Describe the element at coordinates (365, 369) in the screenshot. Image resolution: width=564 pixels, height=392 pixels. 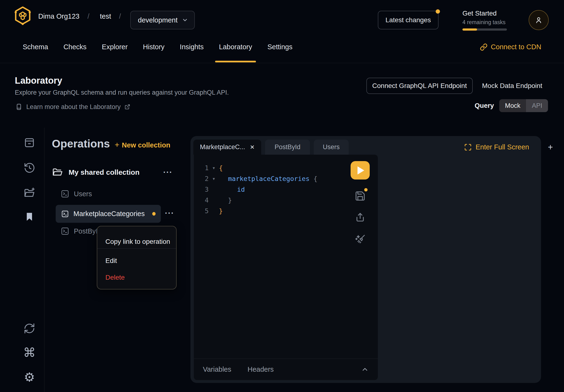
I see `chevron-up-icon` at that location.